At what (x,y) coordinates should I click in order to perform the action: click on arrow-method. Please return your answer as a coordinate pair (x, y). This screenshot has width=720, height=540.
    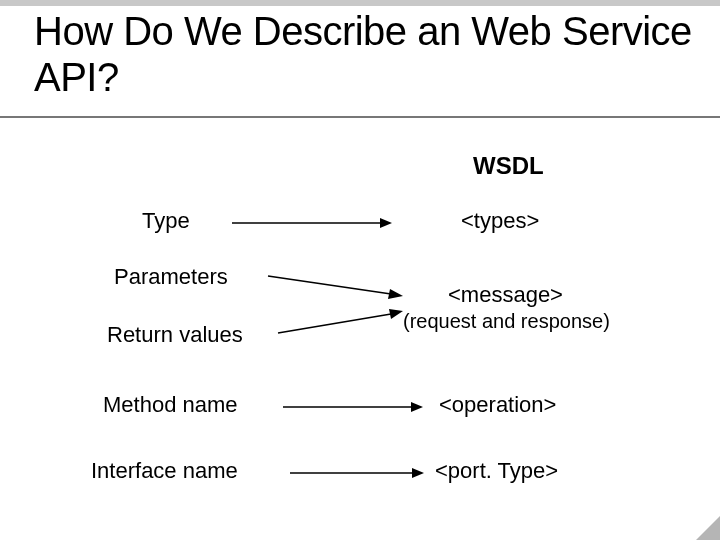
    Looking at the image, I should click on (353, 407).